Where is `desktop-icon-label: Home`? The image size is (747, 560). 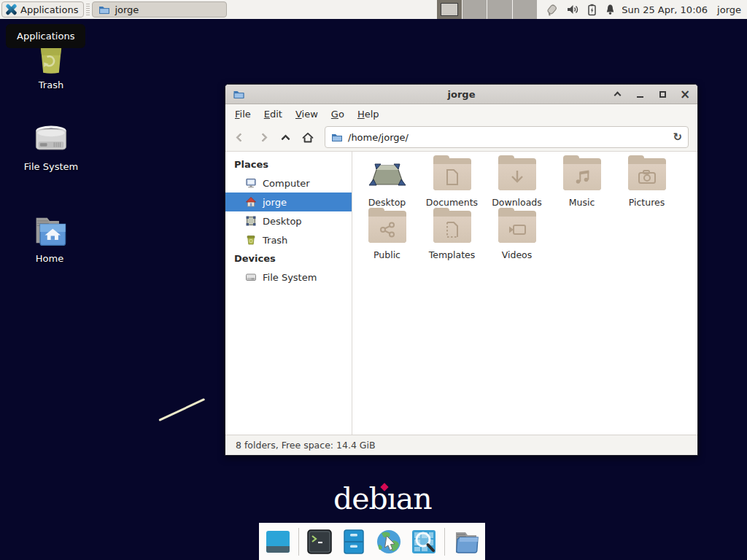 desktop-icon-label: Home is located at coordinates (50, 258).